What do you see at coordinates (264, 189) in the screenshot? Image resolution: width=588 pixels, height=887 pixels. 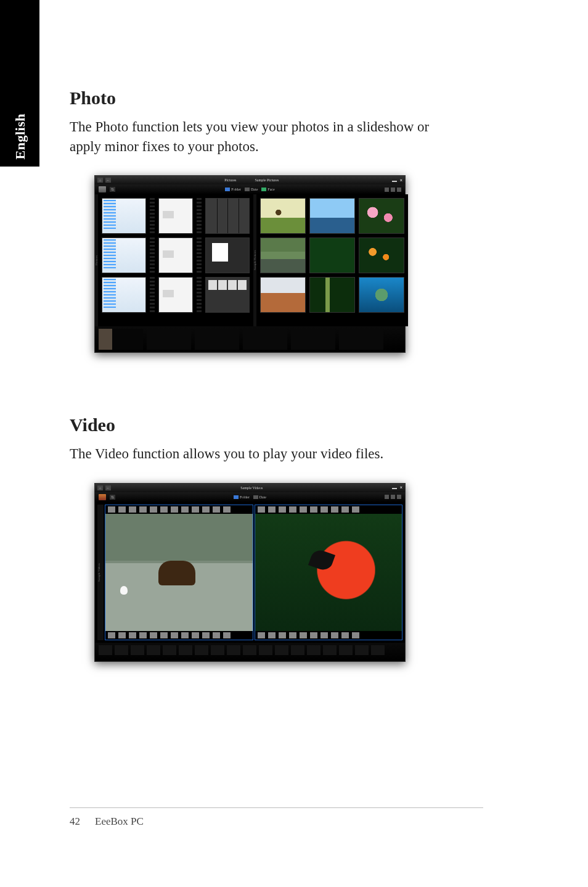 I see `face-icon` at bounding box center [264, 189].